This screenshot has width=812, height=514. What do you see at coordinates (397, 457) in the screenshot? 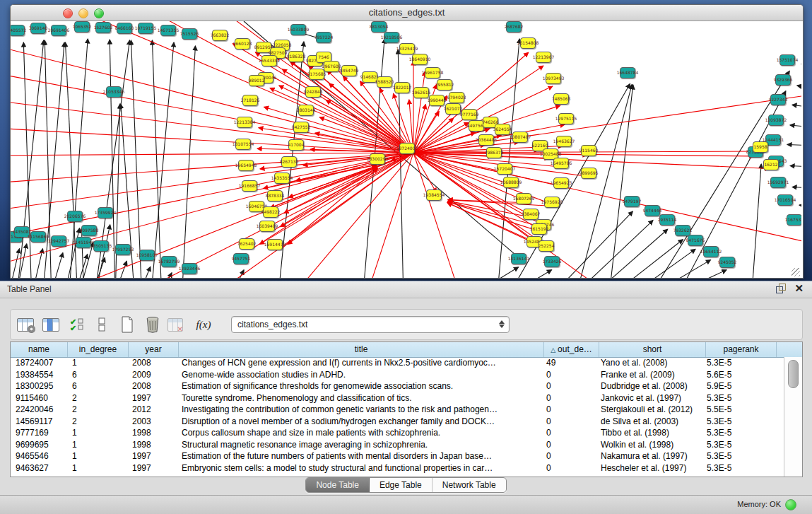
I see `table-row: 946554611997Estimation of the future num…` at bounding box center [397, 457].